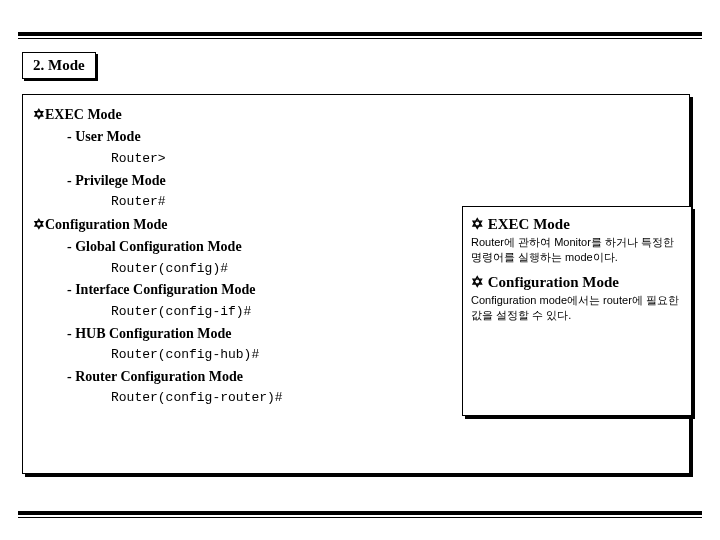 The image size is (720, 540). I want to click on user-mode-prompt: Router>, so click(395, 160).